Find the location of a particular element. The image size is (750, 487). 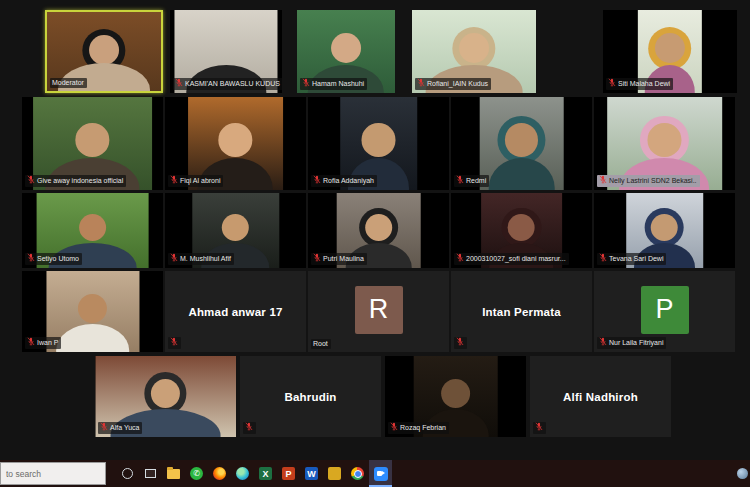

participant-label: Redmi is located at coordinates (472, 181).